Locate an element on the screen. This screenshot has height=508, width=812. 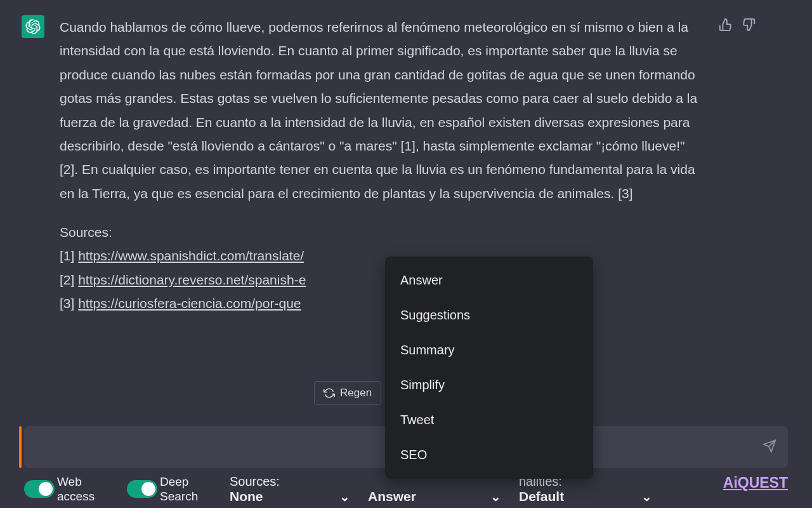
refresh-icon is located at coordinates (329, 393).